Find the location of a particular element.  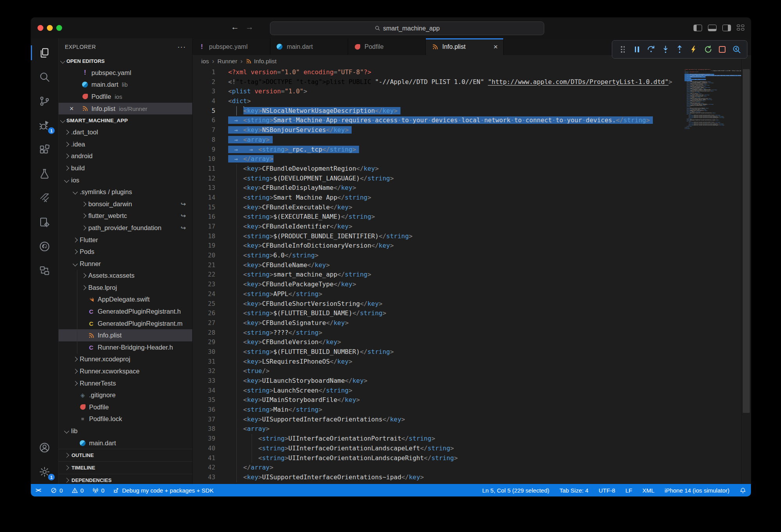

code-line-30: 30<string>$(FLUTTER_BUILD_NUMBER)</strin… is located at coordinates (467, 352).